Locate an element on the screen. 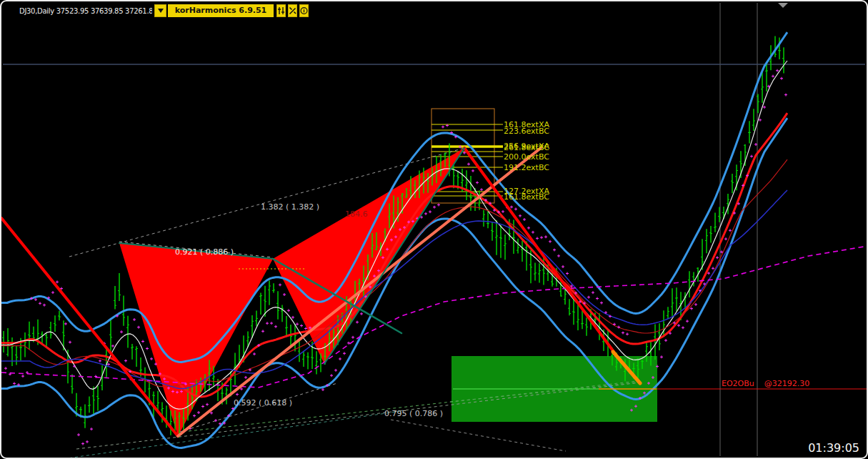  signal-name: EO2OBu is located at coordinates (738, 383).